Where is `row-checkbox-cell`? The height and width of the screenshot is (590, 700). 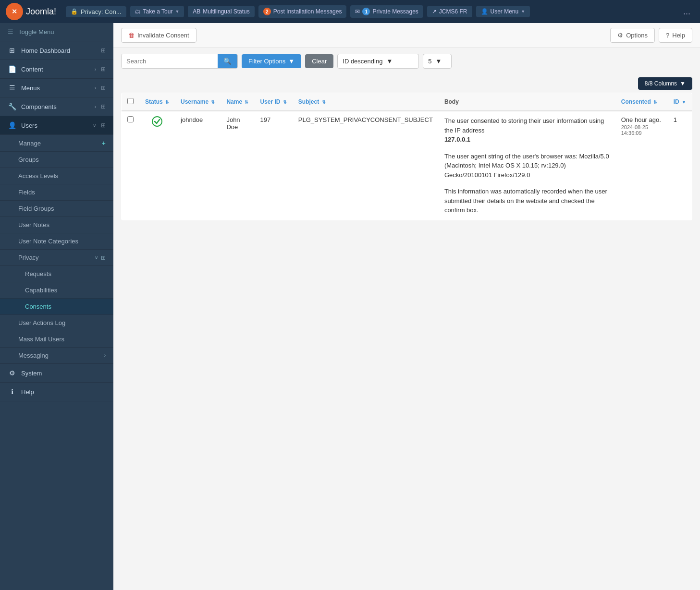 row-checkbox-cell is located at coordinates (131, 165).